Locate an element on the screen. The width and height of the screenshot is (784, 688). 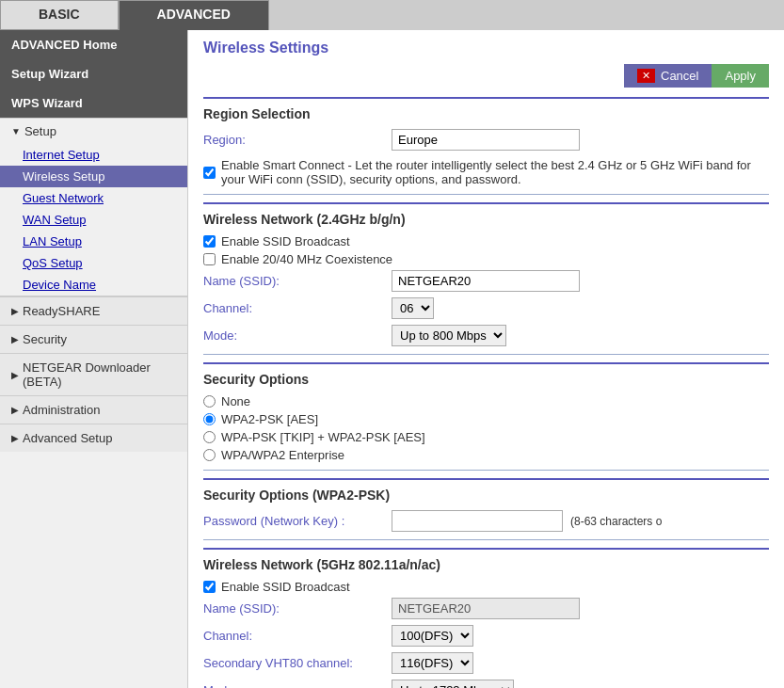
sidebar-item-qos-setup: QoS Setup is located at coordinates (94, 264).